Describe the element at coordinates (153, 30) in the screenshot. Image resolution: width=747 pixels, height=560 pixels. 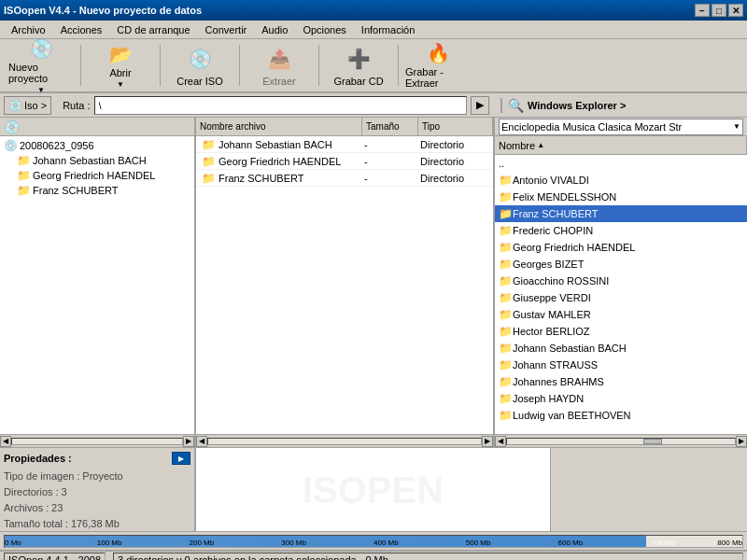
I see `menu-cd-arranque: CD de arranque` at that location.